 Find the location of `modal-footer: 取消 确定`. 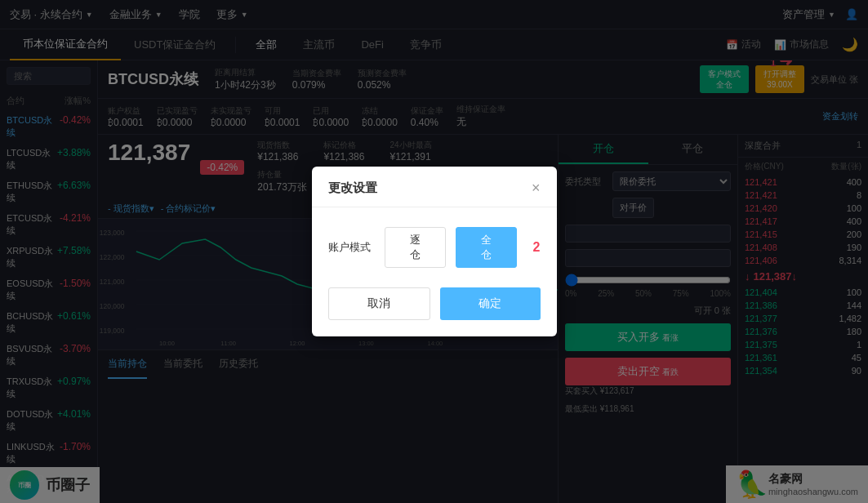

modal-footer: 取消 确定 is located at coordinates (434, 312).